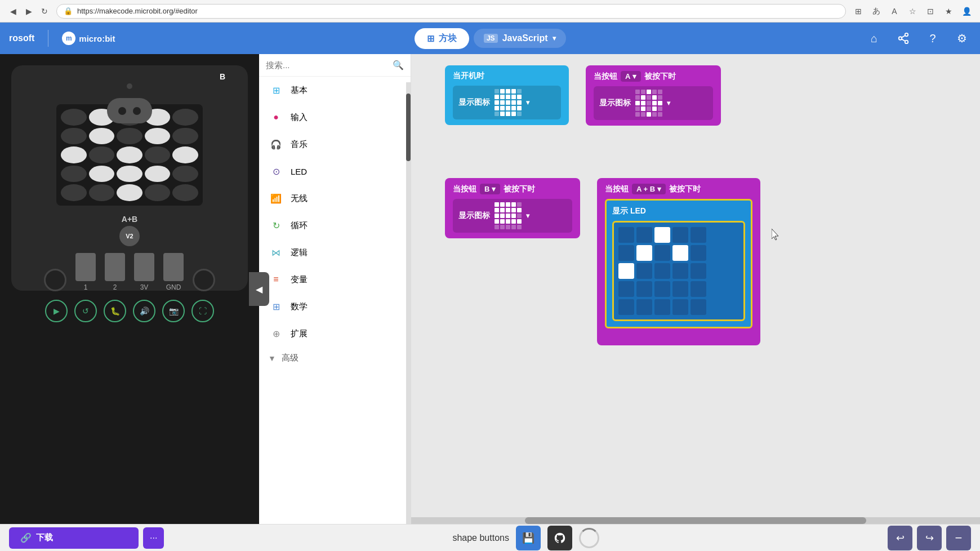  I want to click on sidebar-item-variables: ≡ 变量, so click(335, 279).